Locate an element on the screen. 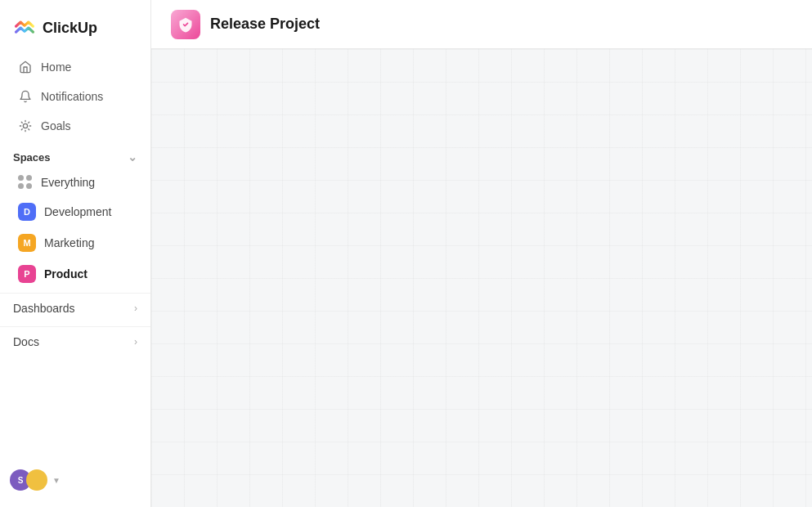 This screenshot has width=812, height=507. sidebar-item-development-label: Development is located at coordinates (79, 212).